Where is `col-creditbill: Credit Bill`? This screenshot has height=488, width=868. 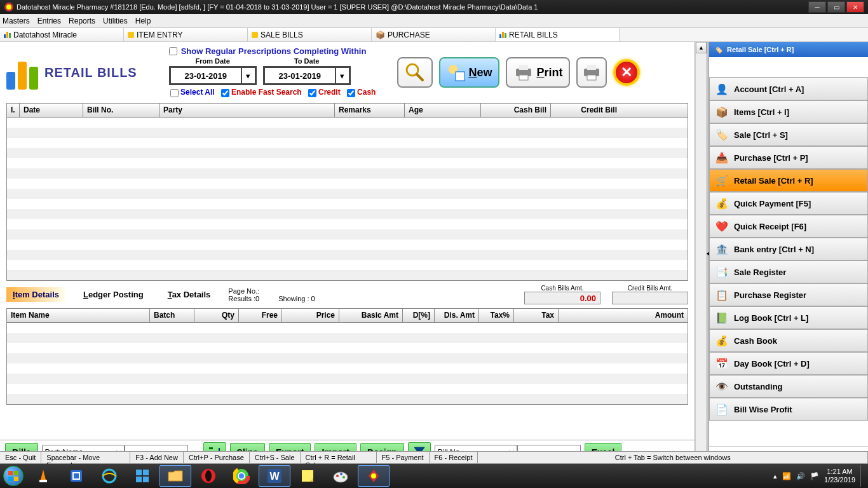
col-creditbill: Credit Bill is located at coordinates (586, 111).